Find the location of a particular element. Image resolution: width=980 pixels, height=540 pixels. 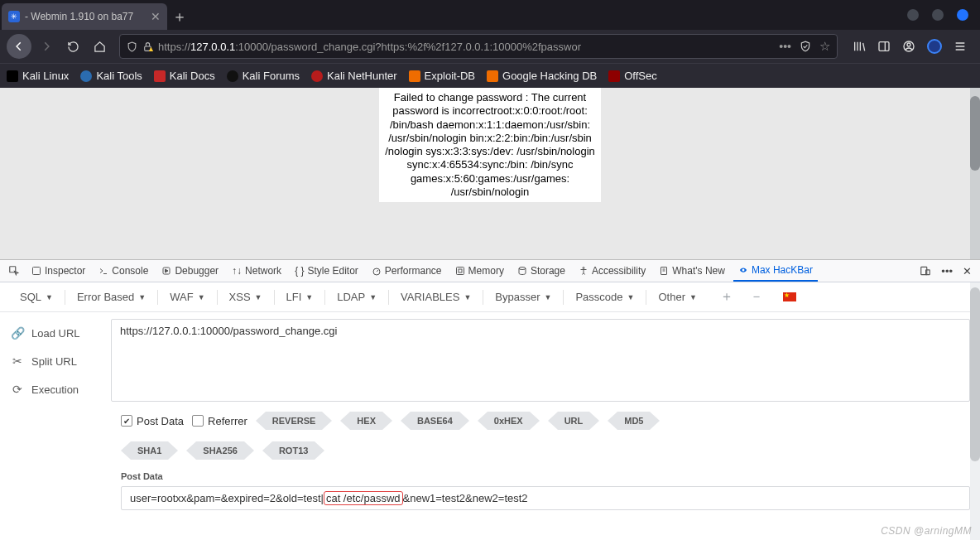

devtools-more-icon: ••• is located at coordinates (947, 272).